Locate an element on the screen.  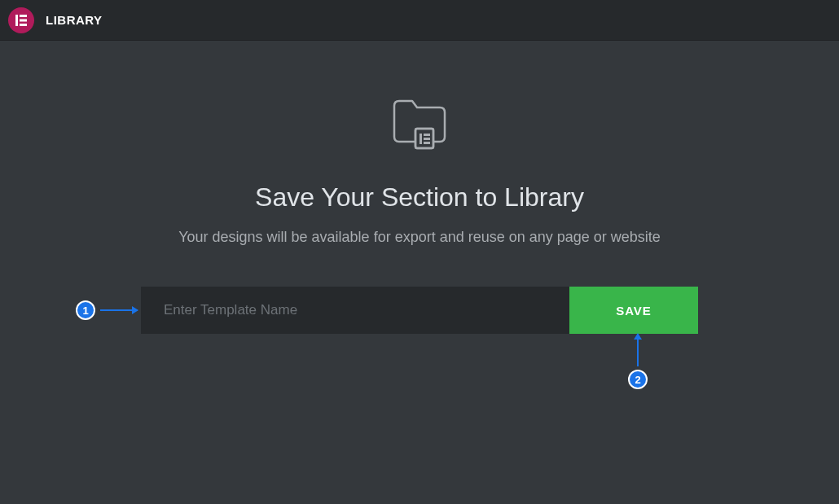
save-form: SAVE 1 2 is located at coordinates (420, 310).